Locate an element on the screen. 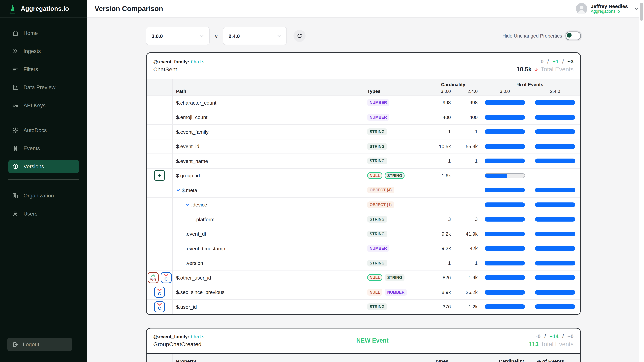 Image resolution: width=644 pixels, height=362 pixels. sidebar-item-events: Events is located at coordinates (44, 148).